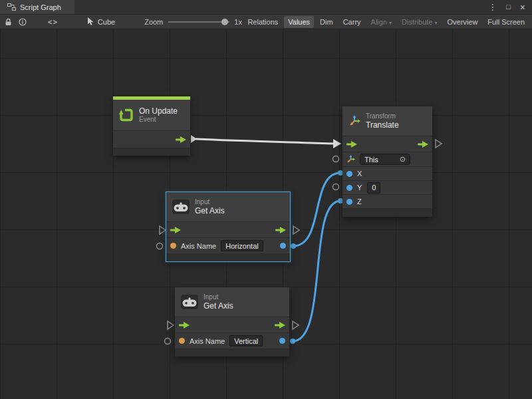  Describe the element at coordinates (126, 115) in the screenshot. I see `on-update-icon` at that location.